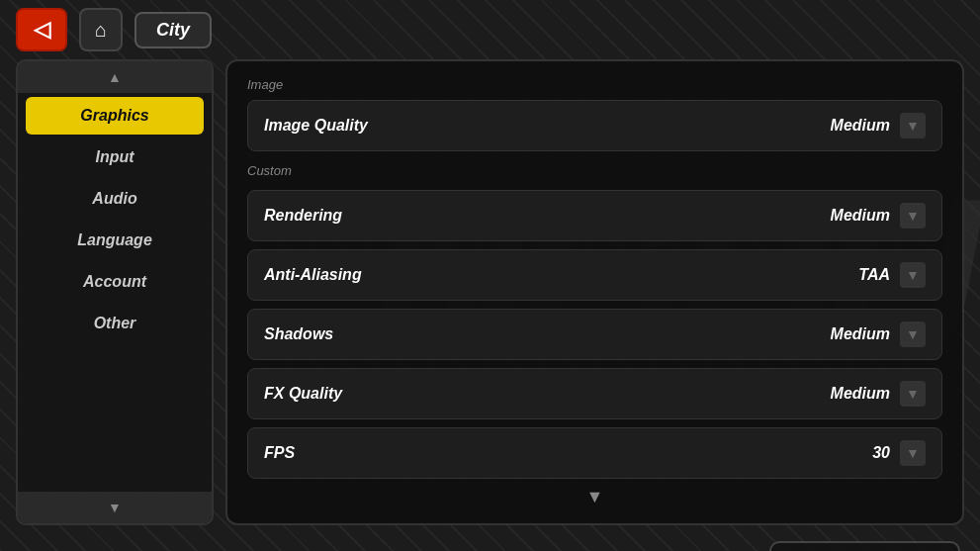 This screenshot has width=980, height=551. Describe the element at coordinates (913, 453) in the screenshot. I see `dropdown-arrow-fps: ▼` at that location.